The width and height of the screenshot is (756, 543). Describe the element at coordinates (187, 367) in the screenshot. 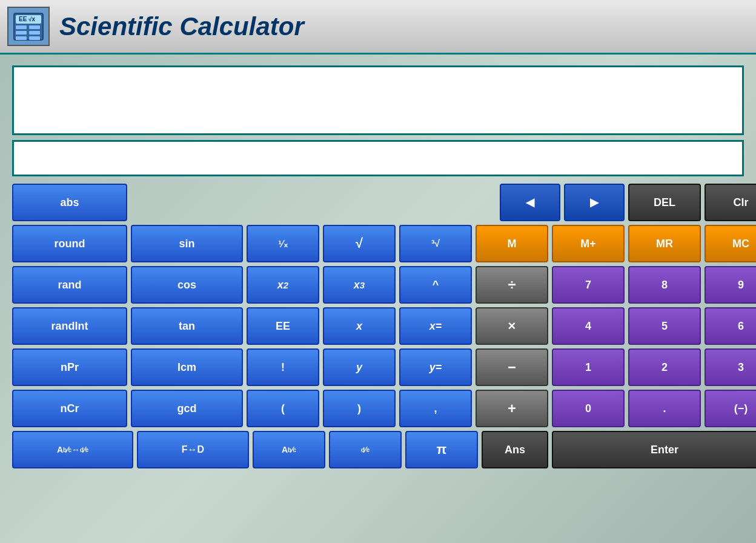

I see `lcm-btn: lcm` at that location.